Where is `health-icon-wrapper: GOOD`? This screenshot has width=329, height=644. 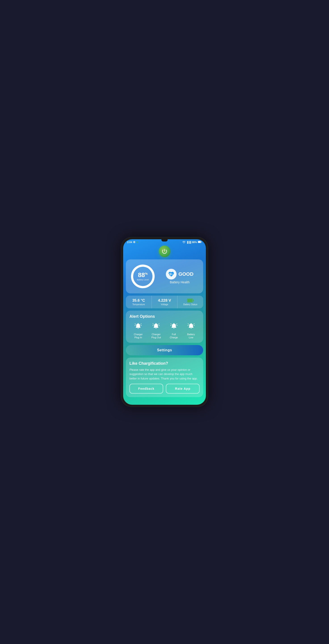
health-icon-wrapper: GOOD is located at coordinates (180, 274).